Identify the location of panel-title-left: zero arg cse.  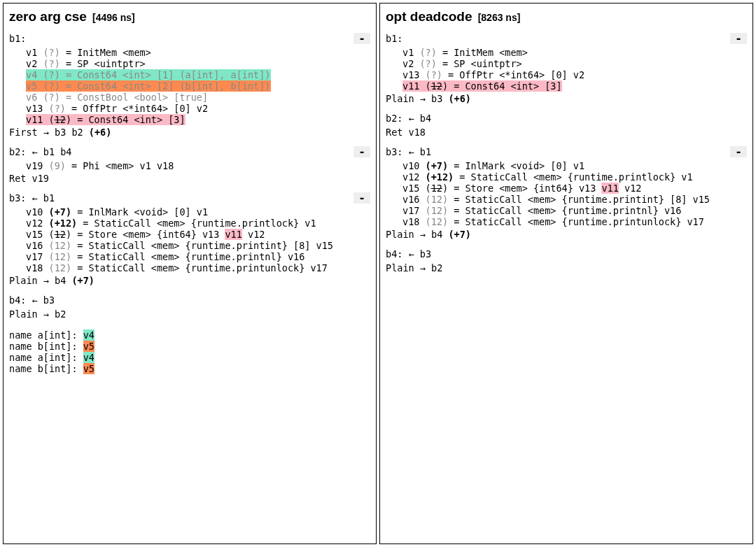
(48, 17).